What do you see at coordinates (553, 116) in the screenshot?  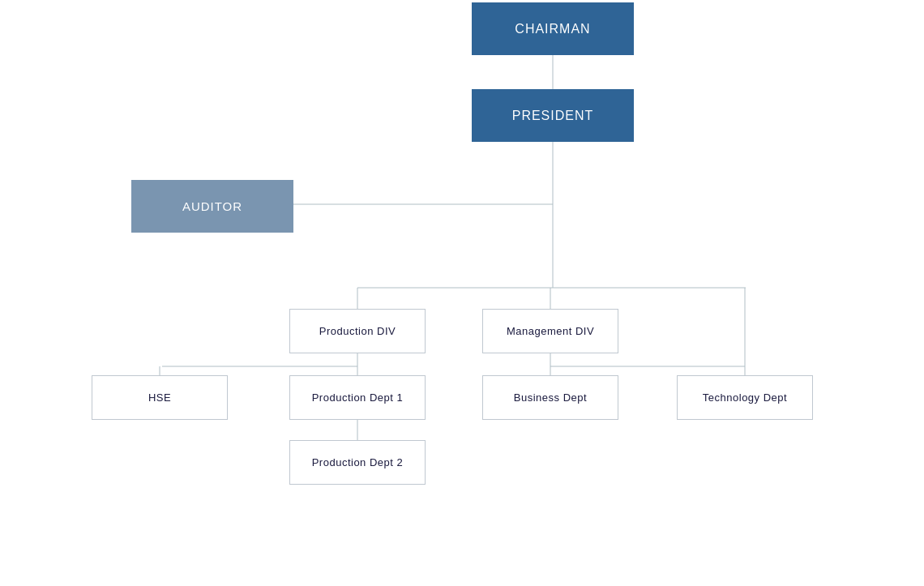 I see `president-label: PRESIDENT` at bounding box center [553, 116].